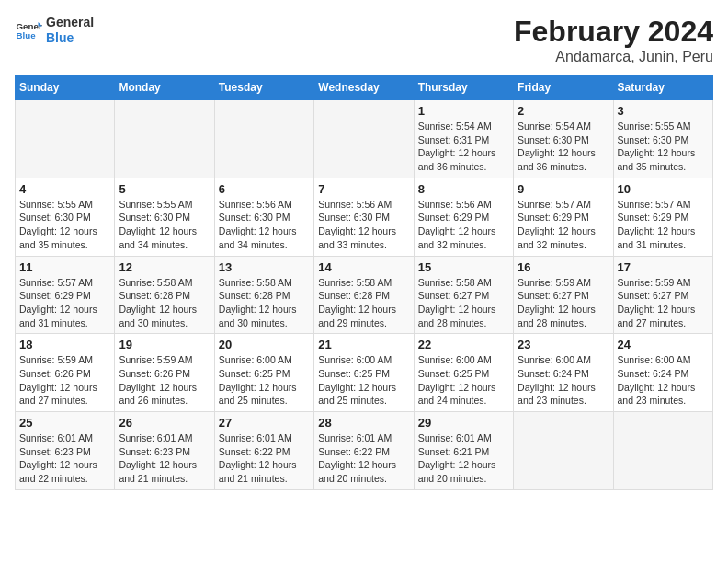 Image resolution: width=728 pixels, height=563 pixels. Describe the element at coordinates (364, 217) in the screenshot. I see `week-row-2: 4Sunrise: 5:55 AM Sunset: 6:30 PM Daylig…` at that location.